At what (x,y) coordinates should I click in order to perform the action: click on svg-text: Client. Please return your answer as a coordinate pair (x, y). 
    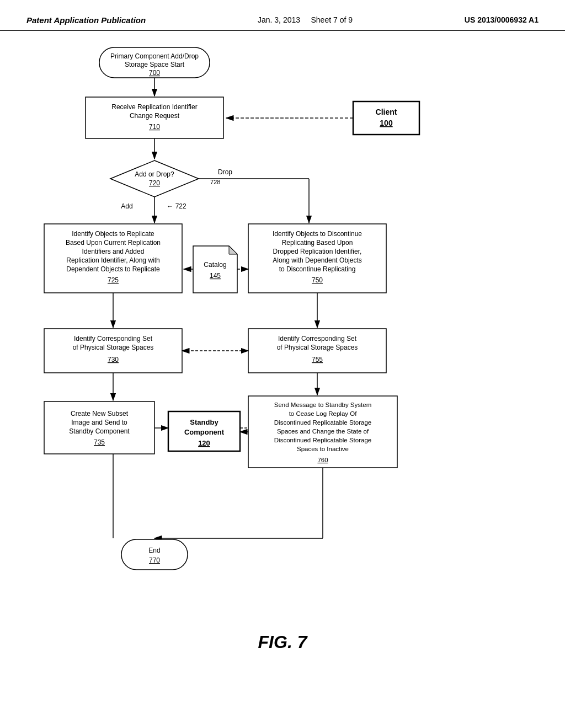
    Looking at the image, I should click on (386, 112).